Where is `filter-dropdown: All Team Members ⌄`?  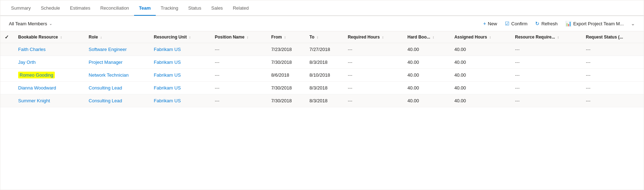 filter-dropdown: All Team Members ⌄ is located at coordinates (31, 24).